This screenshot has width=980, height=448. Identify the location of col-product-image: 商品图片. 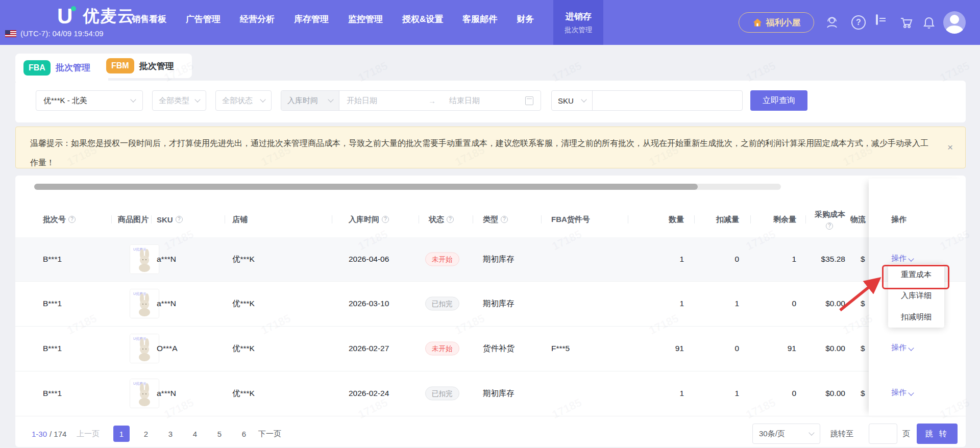
(133, 219).